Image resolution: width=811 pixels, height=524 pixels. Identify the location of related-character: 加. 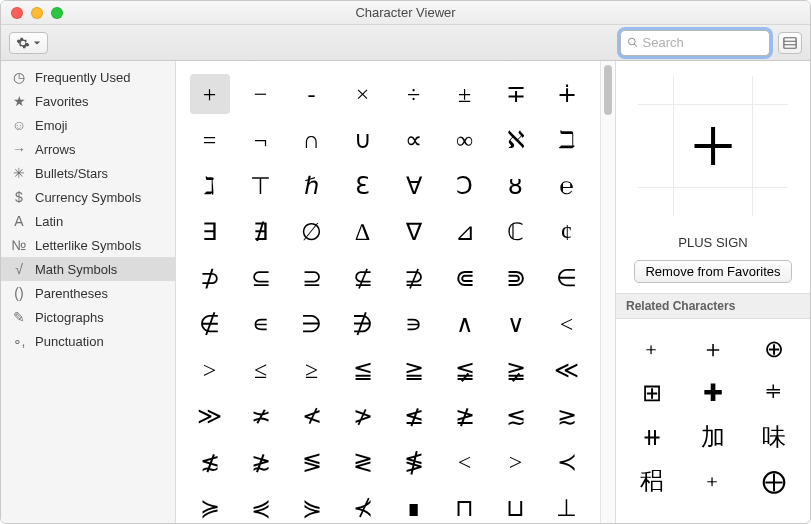
(713, 437).